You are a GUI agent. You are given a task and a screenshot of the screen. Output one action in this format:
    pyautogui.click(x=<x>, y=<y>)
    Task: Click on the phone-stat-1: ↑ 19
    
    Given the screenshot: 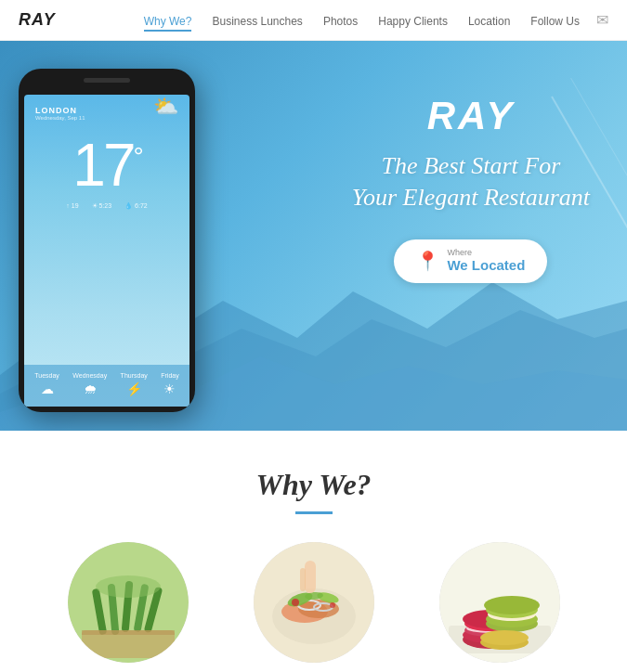 What is the action you would take?
    pyautogui.click(x=72, y=206)
    